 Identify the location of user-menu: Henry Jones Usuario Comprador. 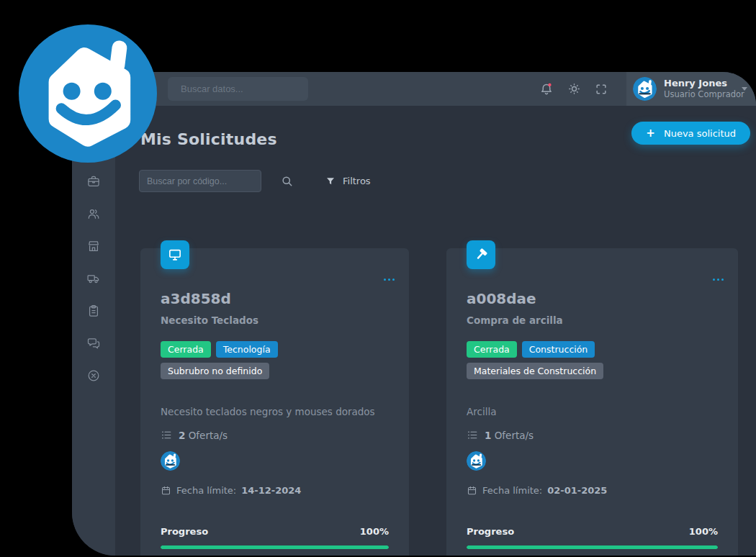
(691, 89).